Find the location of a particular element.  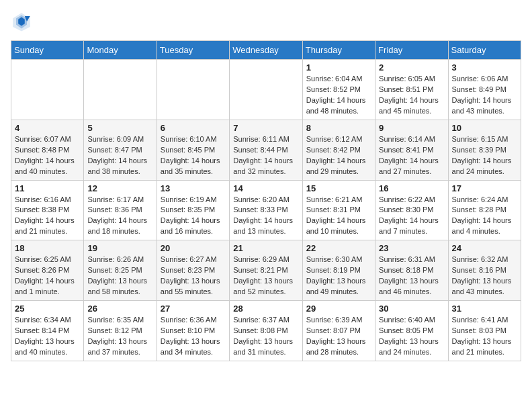

calendar-cell: 17Sunrise: 6:24 AM Sunset: 8:28 PM Dayli… is located at coordinates (484, 210).